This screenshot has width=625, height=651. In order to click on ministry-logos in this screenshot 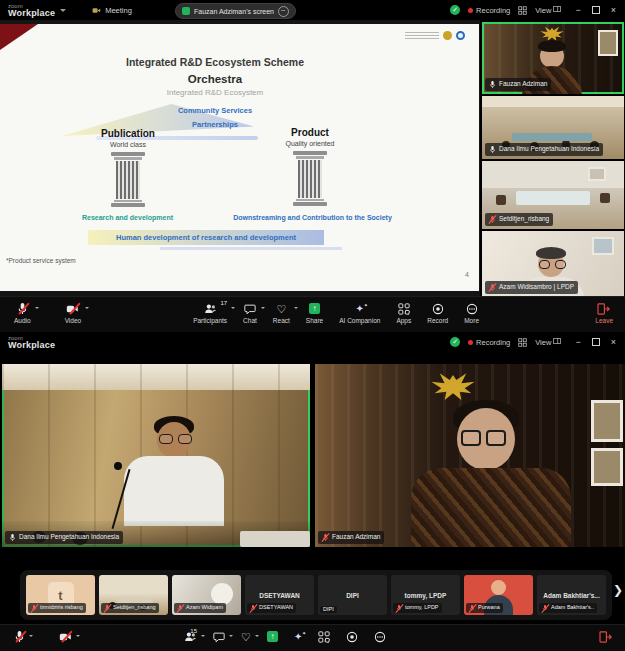, I will do `click(435, 36)`.